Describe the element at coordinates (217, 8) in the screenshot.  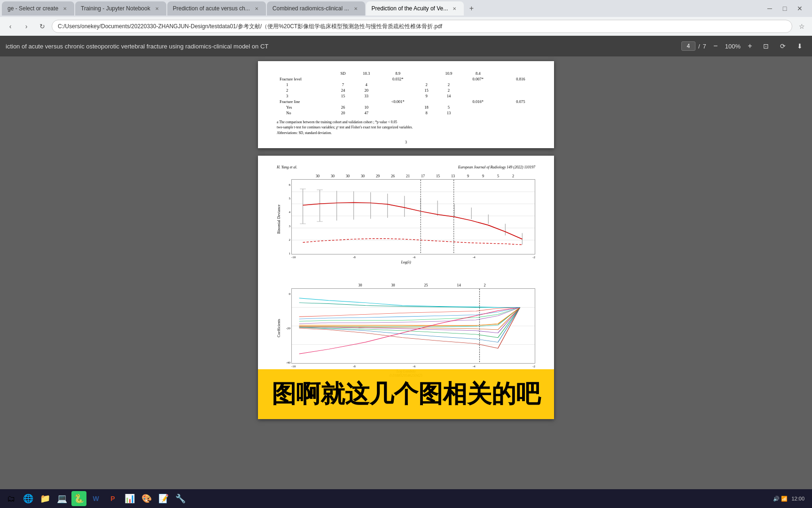
I see `tab-prediction-acute: Prediction of acute versus ch... ✕` at that location.